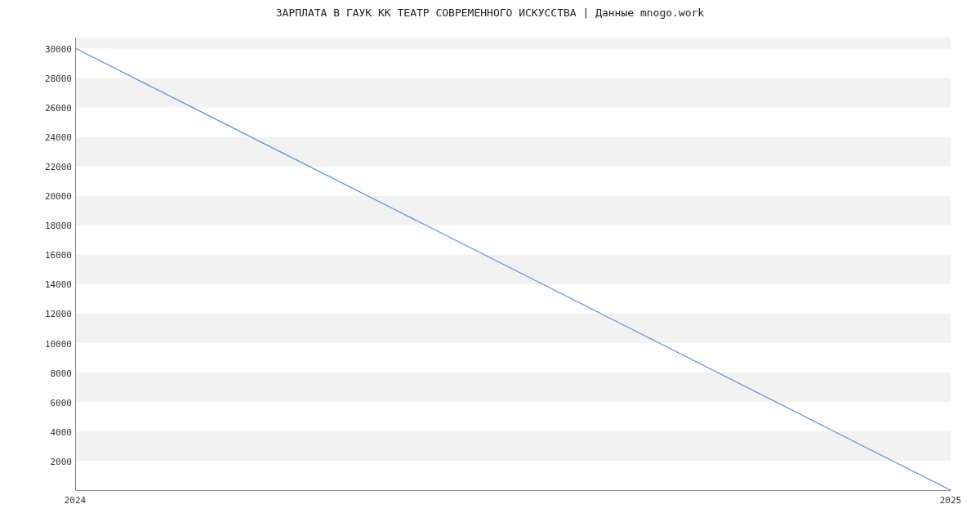  Describe the element at coordinates (47, 402) in the screenshot. I see `y-tick-label: 6000` at that location.